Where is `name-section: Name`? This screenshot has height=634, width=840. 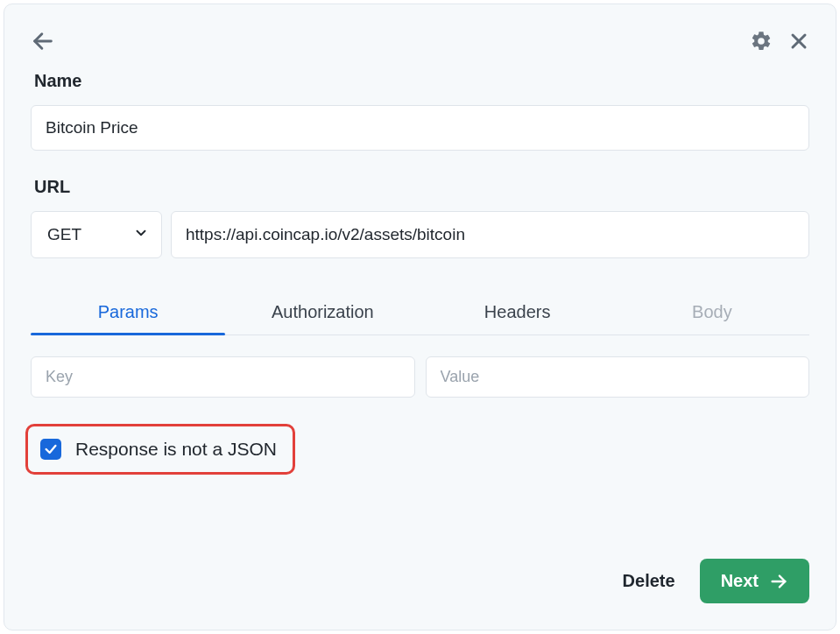
name-section: Name is located at coordinates (420, 110).